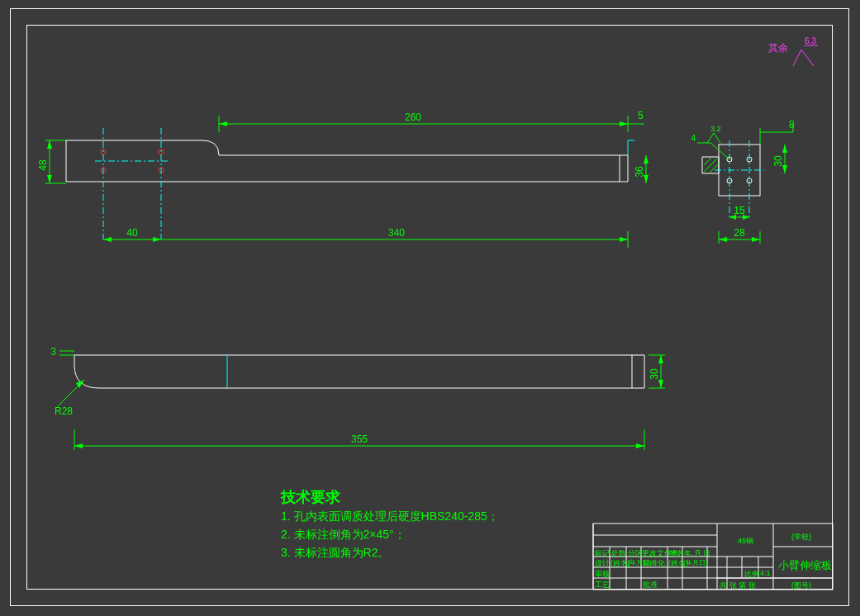 The image size is (860, 616). What do you see at coordinates (693, 139) in the screenshot?
I see `hole-dia: 4` at bounding box center [693, 139].